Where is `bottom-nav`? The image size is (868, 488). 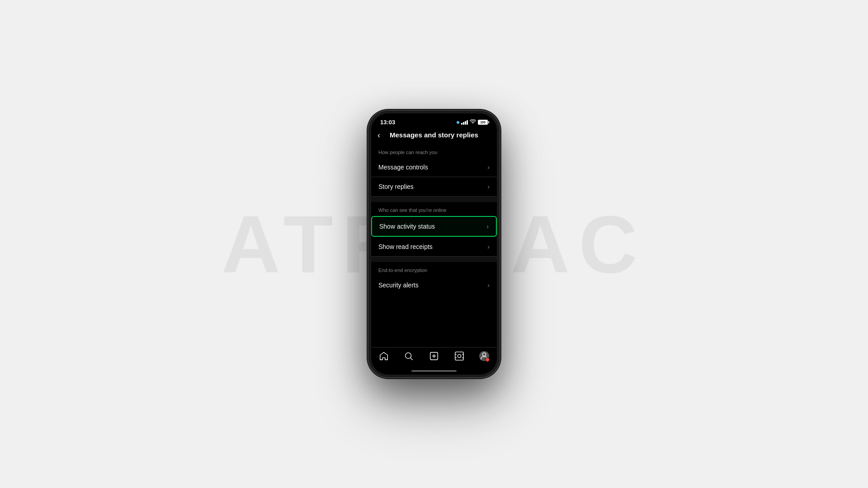
bottom-nav is located at coordinates (434, 358).